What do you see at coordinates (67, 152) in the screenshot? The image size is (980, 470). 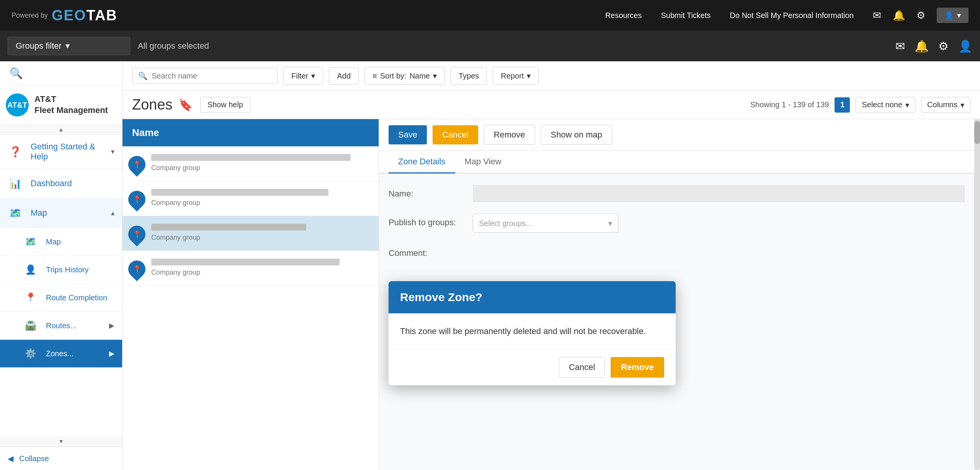 I see `sidebar-getting-started-label: Getting Started & Help` at bounding box center [67, 152].